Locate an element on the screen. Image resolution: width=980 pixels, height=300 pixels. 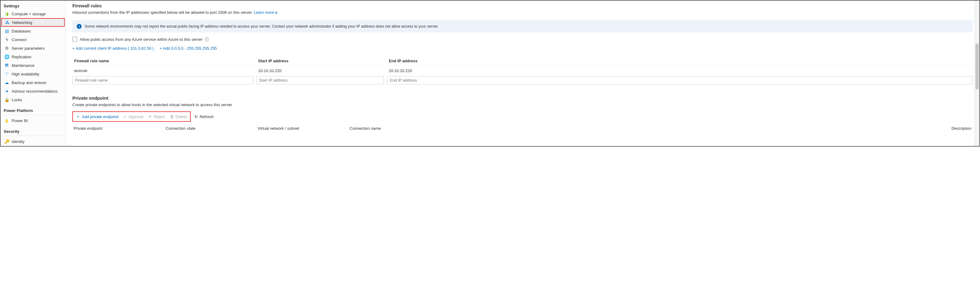
end-ip-input is located at coordinates (680, 80).